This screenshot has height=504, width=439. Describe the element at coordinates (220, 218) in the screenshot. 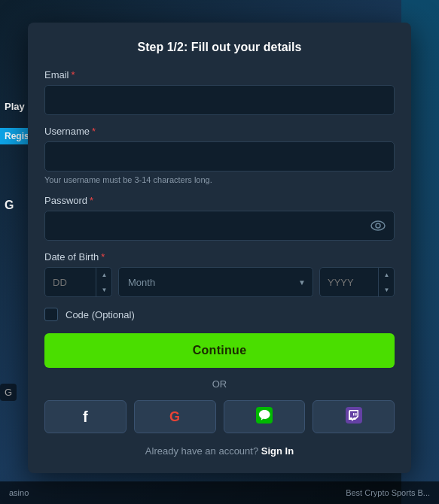

I see `password-group: Password *` at that location.